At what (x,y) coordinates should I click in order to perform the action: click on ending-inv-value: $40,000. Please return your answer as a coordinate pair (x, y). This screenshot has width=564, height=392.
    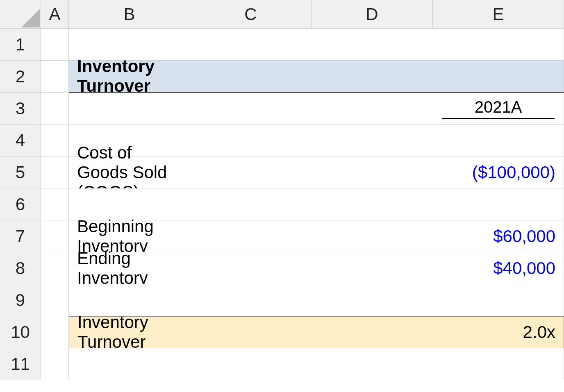
    Looking at the image, I should click on (524, 268).